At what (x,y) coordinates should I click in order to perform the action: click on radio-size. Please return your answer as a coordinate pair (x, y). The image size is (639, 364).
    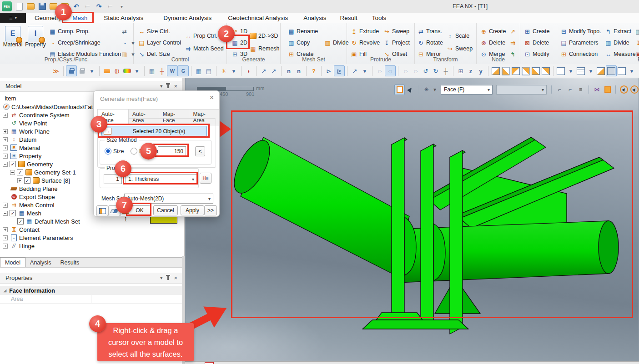
    Looking at the image, I should click on (108, 151).